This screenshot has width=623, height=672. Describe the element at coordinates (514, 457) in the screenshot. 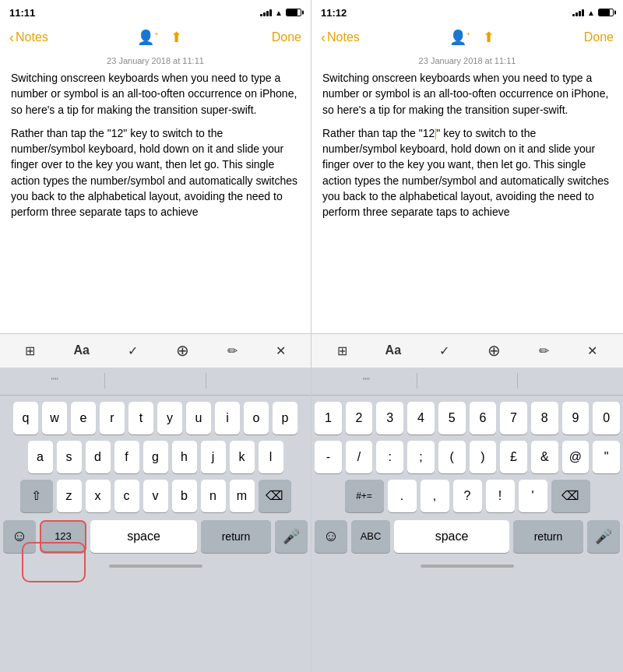

I see `num-key-pound: £` at that location.